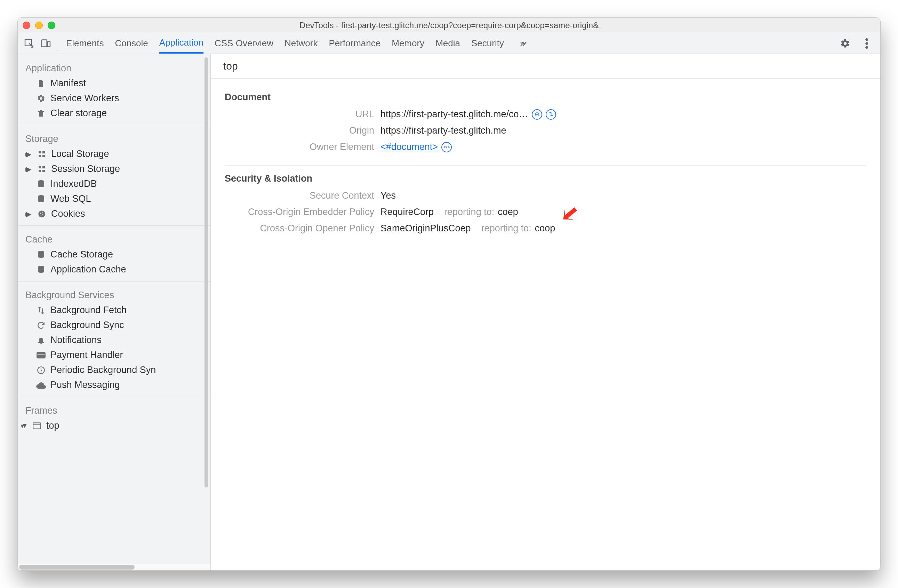 The width and height of the screenshot is (898, 588). I want to click on detail-value: https://first-party-test.glitch.me, so click(443, 131).